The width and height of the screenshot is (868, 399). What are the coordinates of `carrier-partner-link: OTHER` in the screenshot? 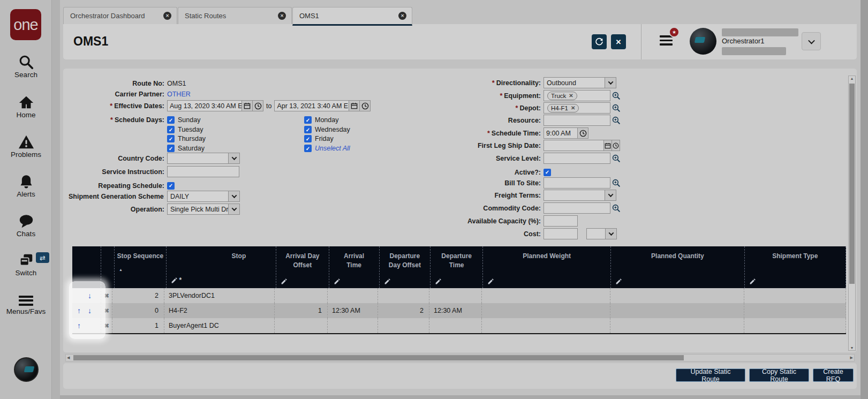 It's located at (179, 94).